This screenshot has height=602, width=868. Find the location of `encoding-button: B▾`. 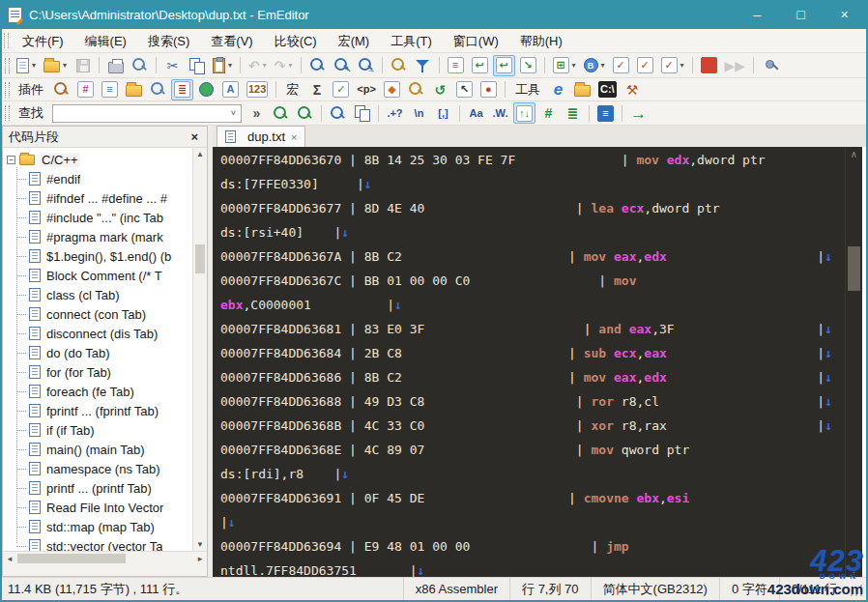

encoding-button: B▾ is located at coordinates (594, 66).